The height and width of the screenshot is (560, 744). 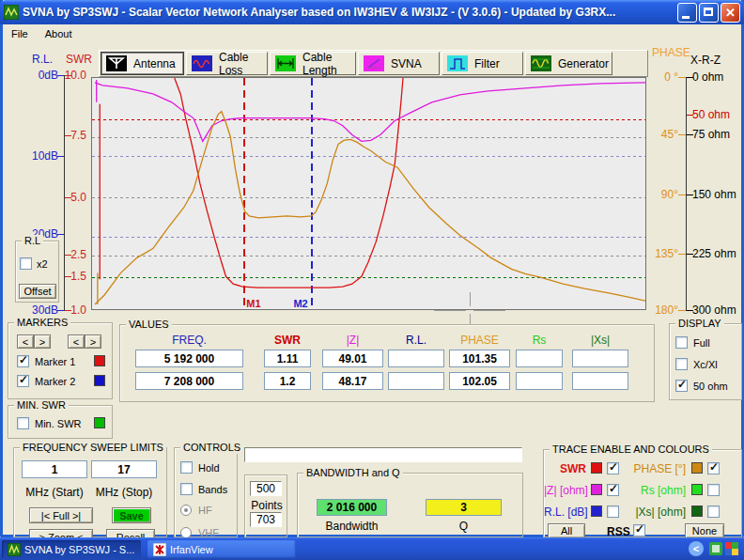 I want to click on toolbar-button-cable-length-label: Cable Length, so click(x=327, y=64).